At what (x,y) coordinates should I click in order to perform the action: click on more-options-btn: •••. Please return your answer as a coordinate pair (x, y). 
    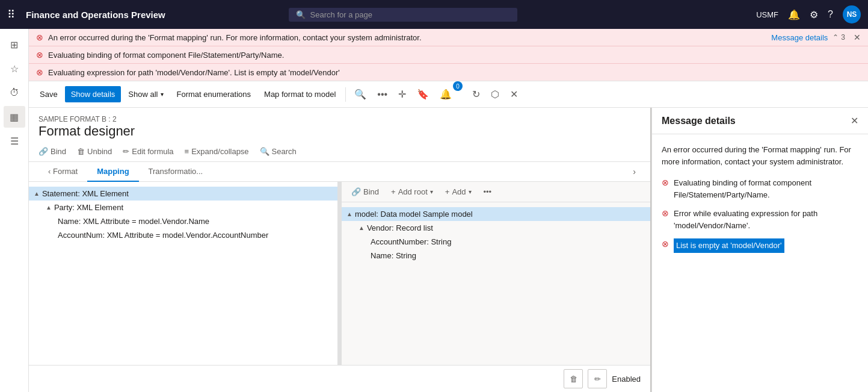
    Looking at the image, I should click on (383, 95).